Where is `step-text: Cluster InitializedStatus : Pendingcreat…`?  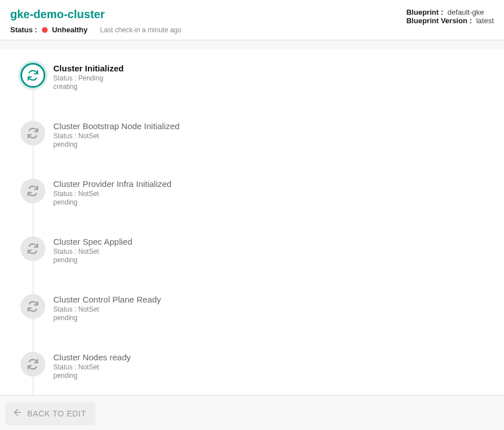 step-text: Cluster InitializedStatus : Pendingcreat… is located at coordinates (88, 77).